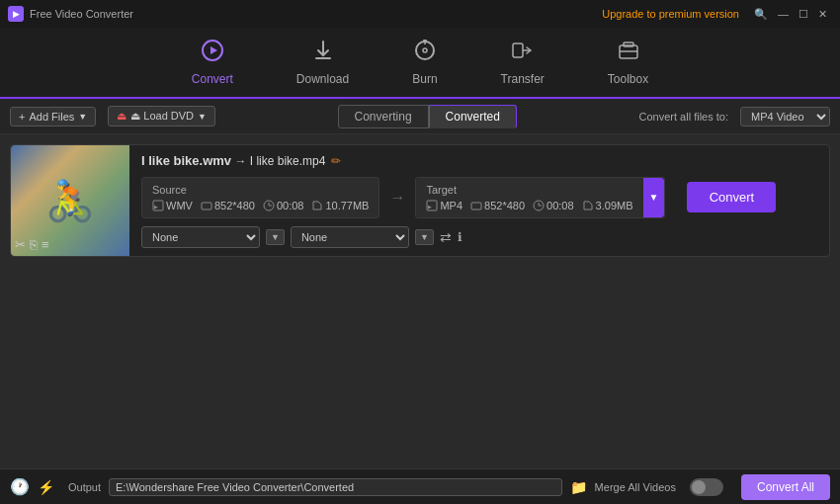 Image resolution: width=840 pixels, height=504 pixels. I want to click on cut-icon: ✂, so click(20, 245).